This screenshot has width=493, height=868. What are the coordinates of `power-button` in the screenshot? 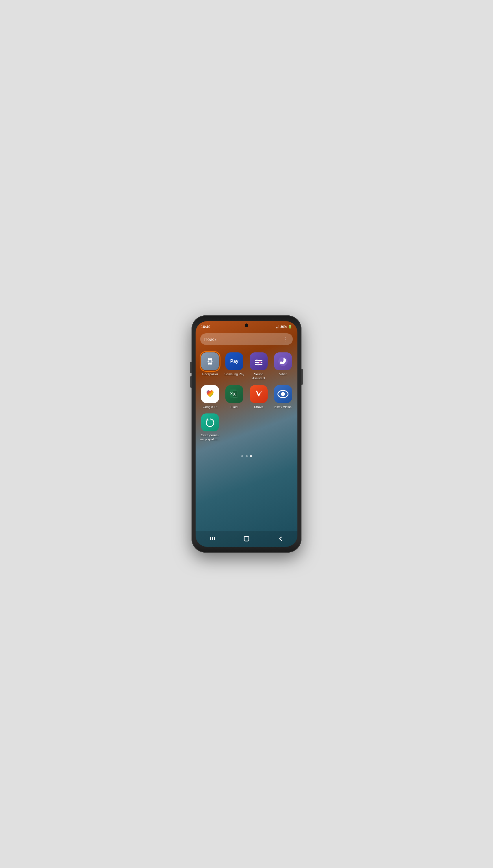 It's located at (302, 377).